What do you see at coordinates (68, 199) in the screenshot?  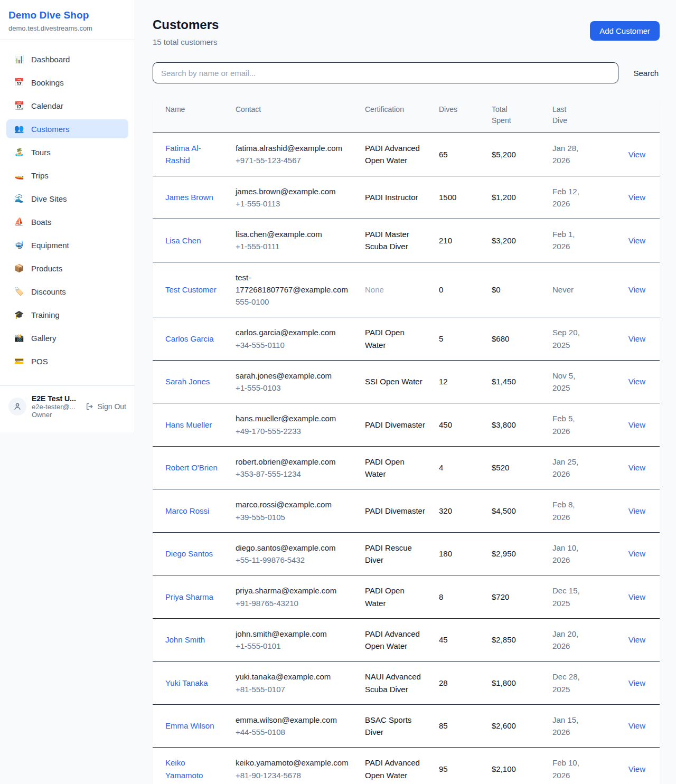 I see `sidebar-item: 🌊 Dive Sites` at bounding box center [68, 199].